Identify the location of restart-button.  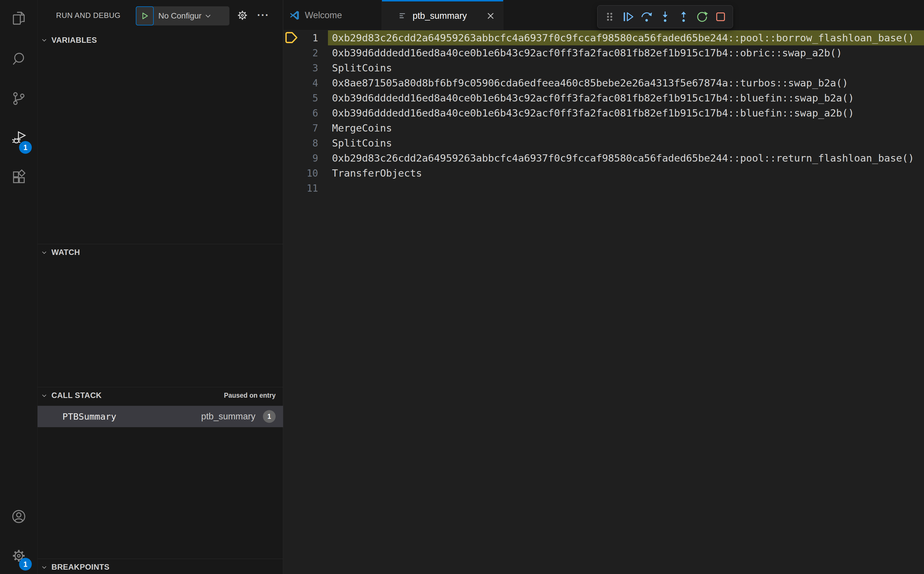
(702, 17).